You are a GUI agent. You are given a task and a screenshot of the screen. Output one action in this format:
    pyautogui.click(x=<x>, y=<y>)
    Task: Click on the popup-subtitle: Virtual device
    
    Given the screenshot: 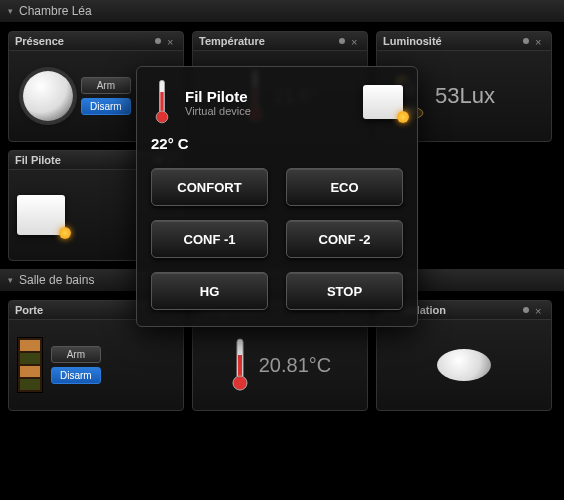 What is the action you would take?
    pyautogui.click(x=218, y=111)
    